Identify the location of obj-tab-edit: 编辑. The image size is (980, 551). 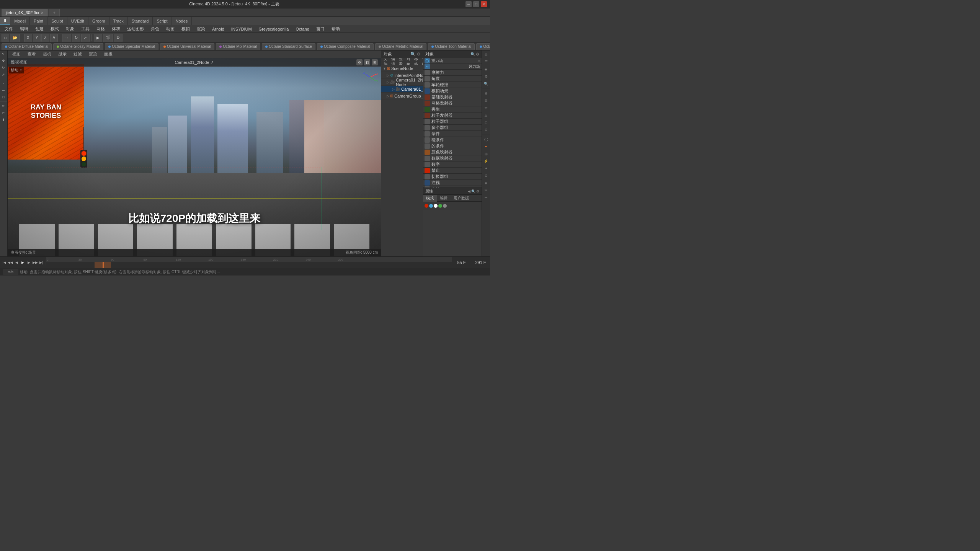
(393, 62).